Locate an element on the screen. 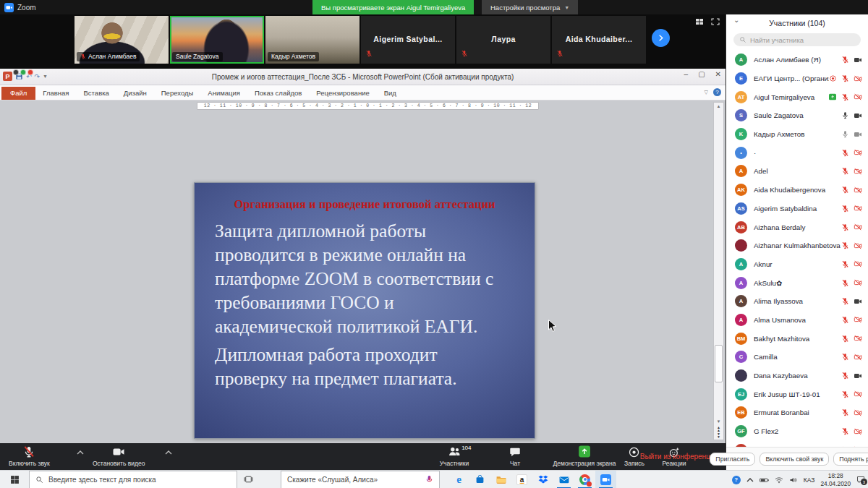 The width and height of the screenshot is (868, 488). video-options-chevron-icon is located at coordinates (169, 453).